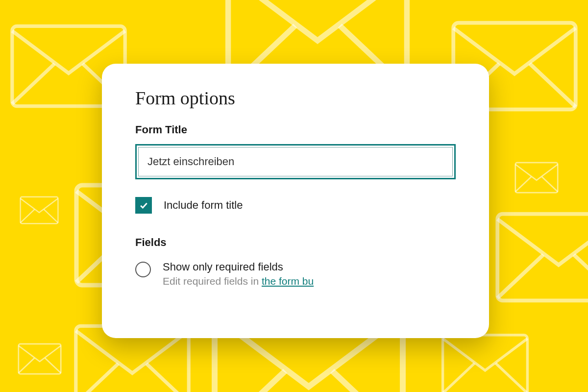 This screenshot has height=392, width=588. Describe the element at coordinates (295, 162) in the screenshot. I see `form-title-input-wrap` at that location.